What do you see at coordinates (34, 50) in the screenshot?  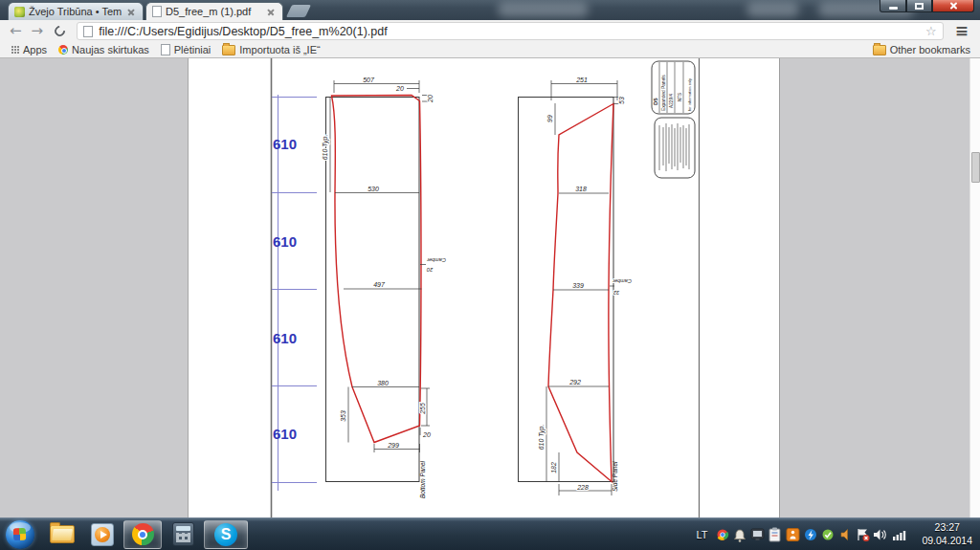 I see `bookmark-label: Apps` at bounding box center [34, 50].